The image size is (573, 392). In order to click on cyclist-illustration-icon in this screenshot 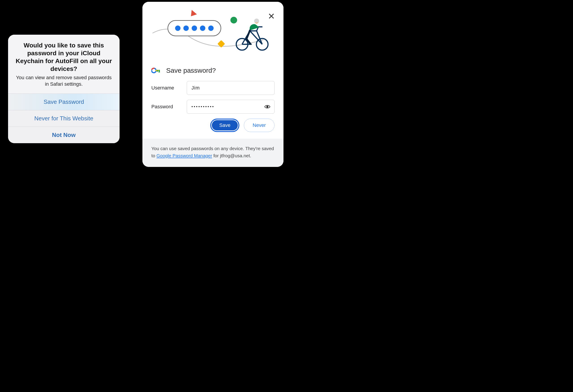, I will do `click(252, 34)`.